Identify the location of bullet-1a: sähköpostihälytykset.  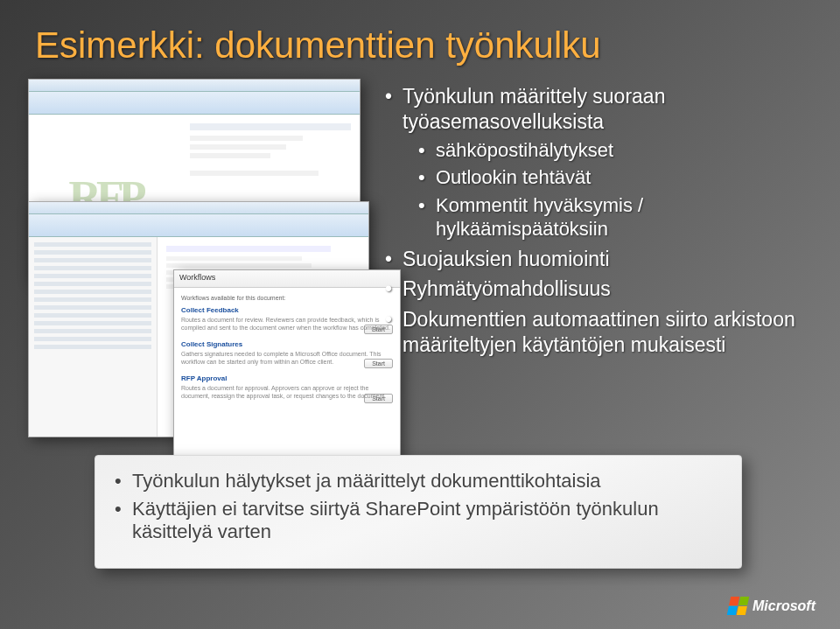
(604, 150).